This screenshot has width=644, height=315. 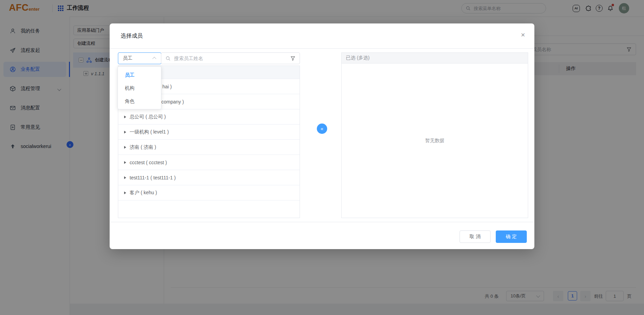 I want to click on search-icon, so click(x=168, y=59).